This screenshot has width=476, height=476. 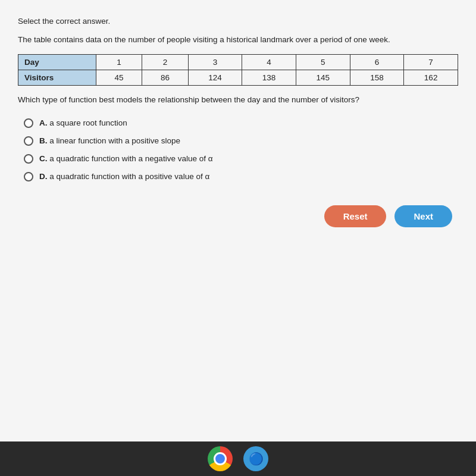 What do you see at coordinates (241, 123) in the screenshot?
I see `option-a: A. a square root function` at bounding box center [241, 123].